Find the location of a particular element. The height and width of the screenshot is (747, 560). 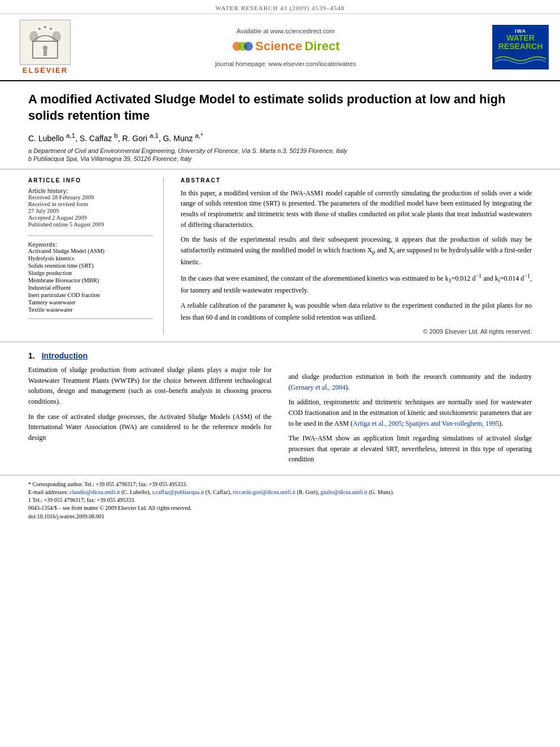

keyword-0: Activated Sludge Model (ASM) is located at coordinates (90, 251).